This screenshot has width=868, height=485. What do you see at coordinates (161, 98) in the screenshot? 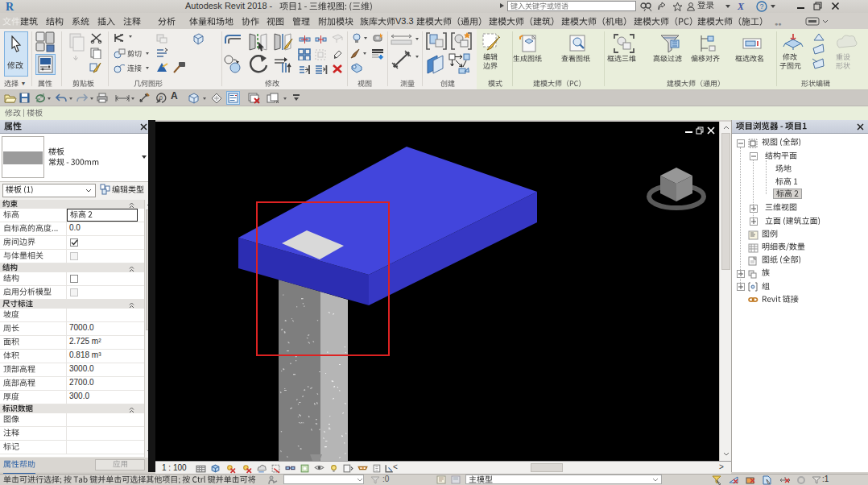
I see `svg-text: 0` at bounding box center [161, 98].